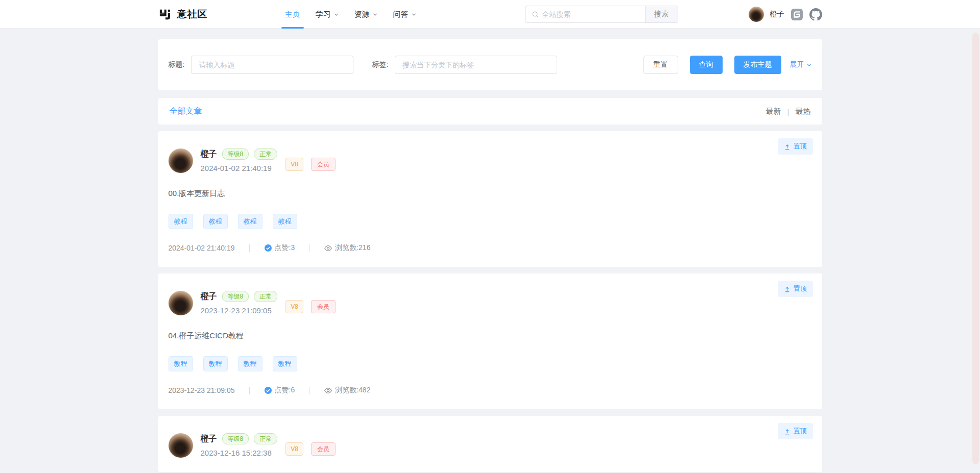 The width and height of the screenshot is (980, 473). Describe the element at coordinates (294, 164) in the screenshot. I see `vip-badge: V8` at that location.